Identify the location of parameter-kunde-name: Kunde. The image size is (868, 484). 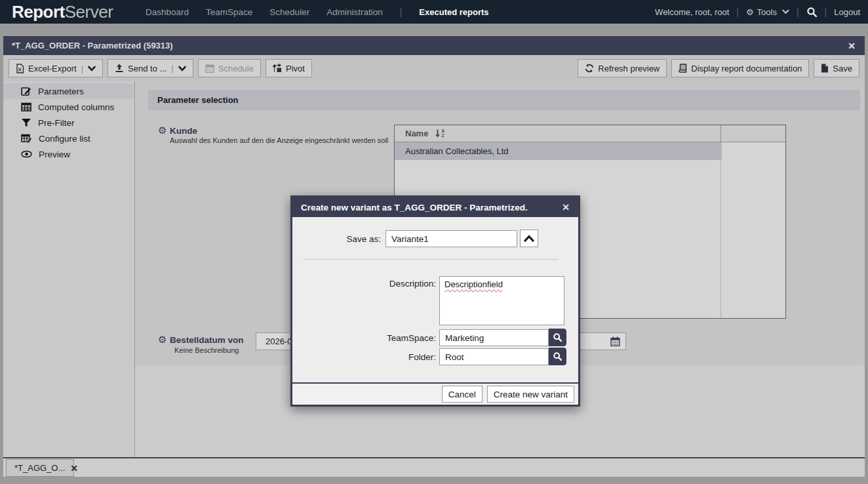
(184, 131).